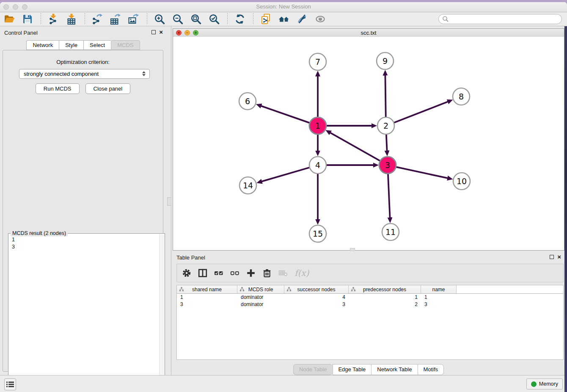  I want to click on control-panel-close-button: ×, so click(161, 32).